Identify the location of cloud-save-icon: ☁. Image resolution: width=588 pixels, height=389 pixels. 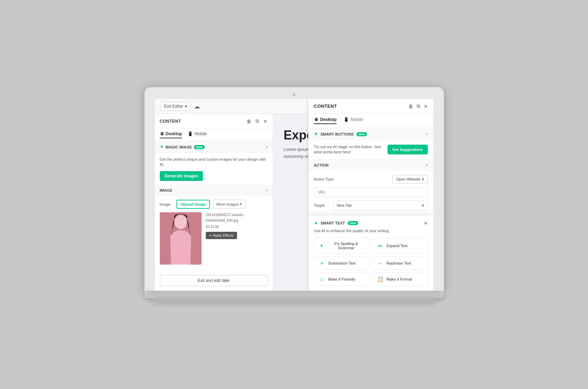
(197, 107).